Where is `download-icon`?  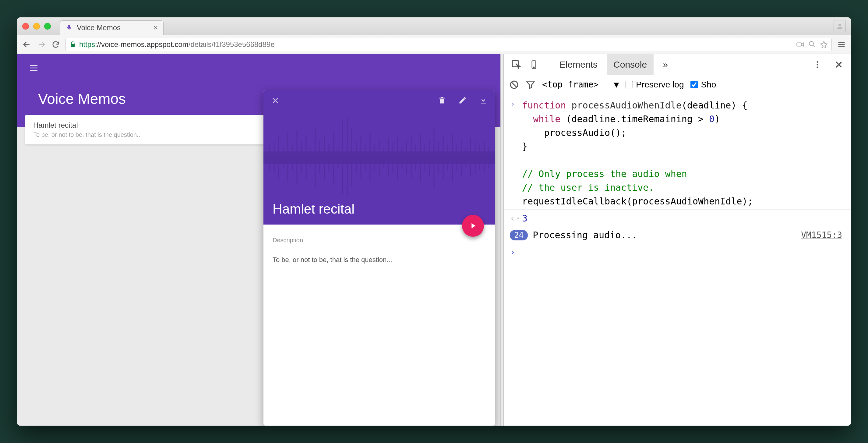 download-icon is located at coordinates (483, 100).